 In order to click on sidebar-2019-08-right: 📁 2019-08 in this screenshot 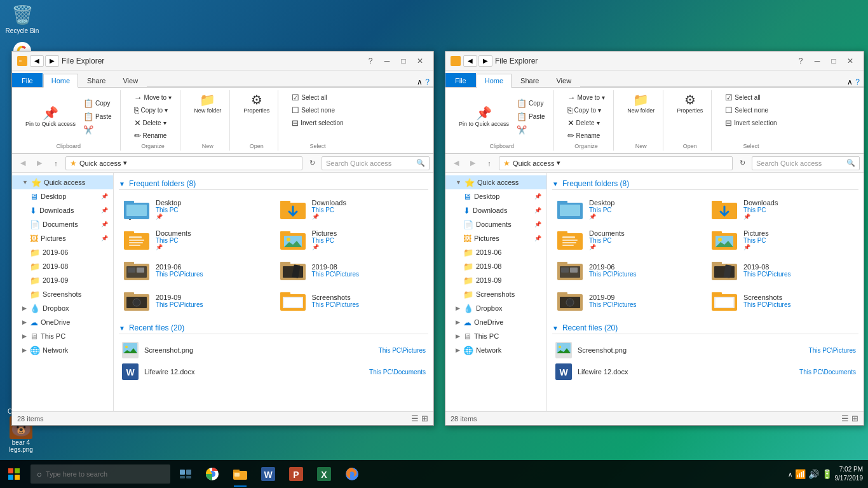, I will do `click(496, 266)`.